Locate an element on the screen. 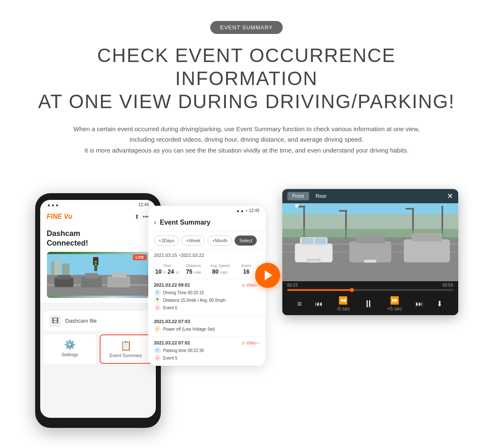 The image size is (493, 448). stat-distance: Distance 75 mile is located at coordinates (194, 269).